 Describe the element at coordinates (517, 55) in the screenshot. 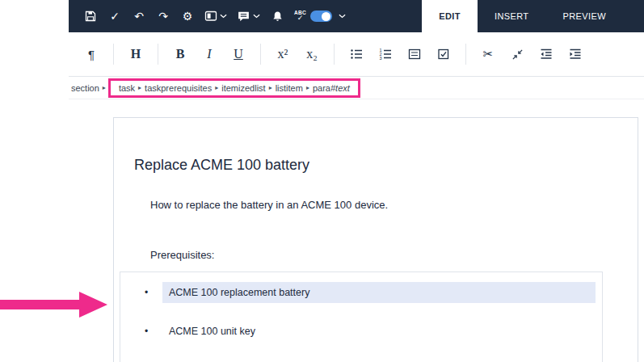

I see `collapse-arrows-icon` at that location.